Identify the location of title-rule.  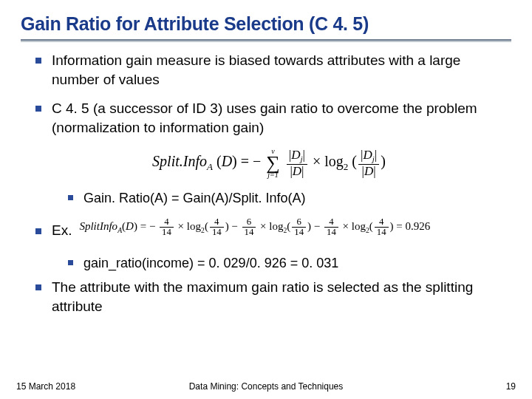
(266, 40).